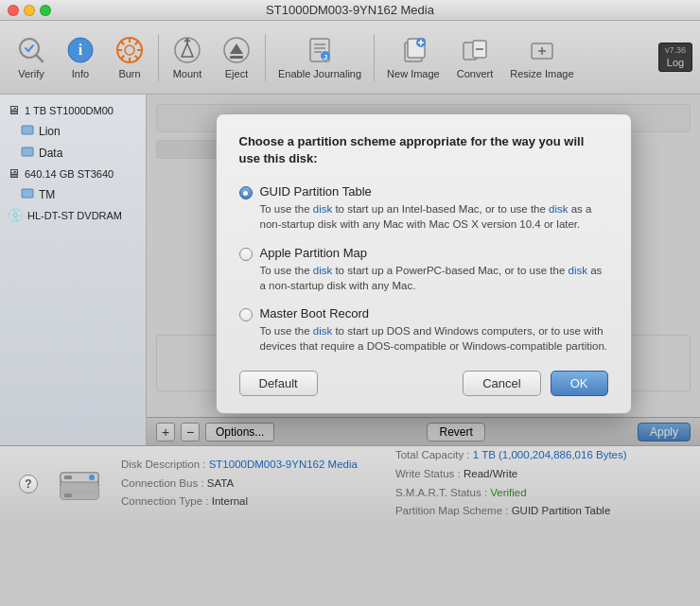  What do you see at coordinates (246, 193) in the screenshot?
I see `radio-guid` at bounding box center [246, 193].